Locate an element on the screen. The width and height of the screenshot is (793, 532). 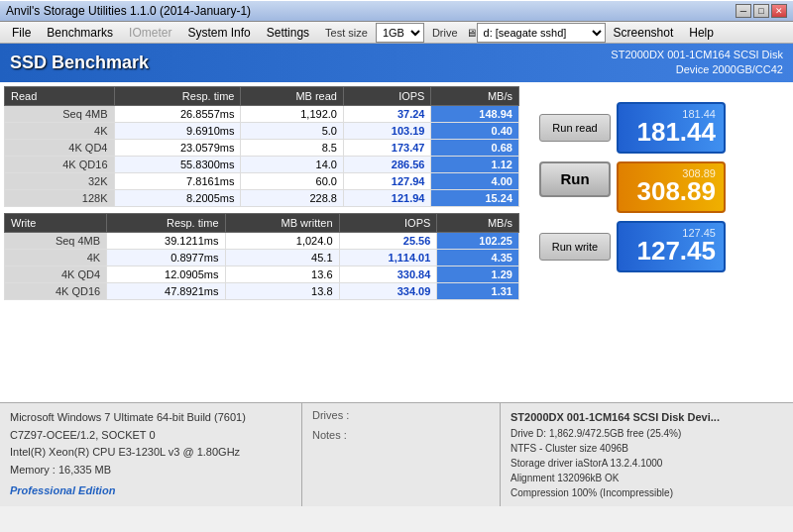
write-score-large: 127.45 is located at coordinates (676, 251).